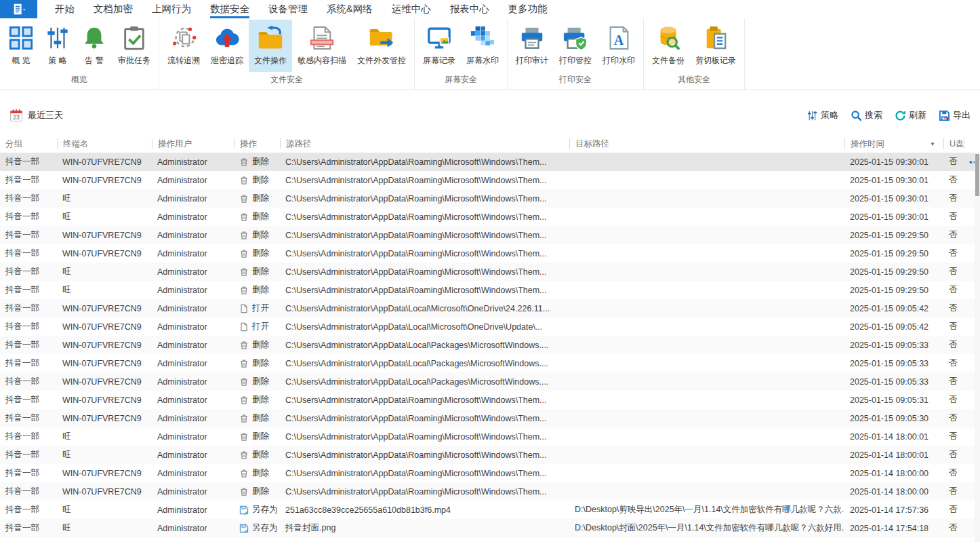 The image size is (980, 542). I want to click on filter-action-搜索: 搜索, so click(866, 115).